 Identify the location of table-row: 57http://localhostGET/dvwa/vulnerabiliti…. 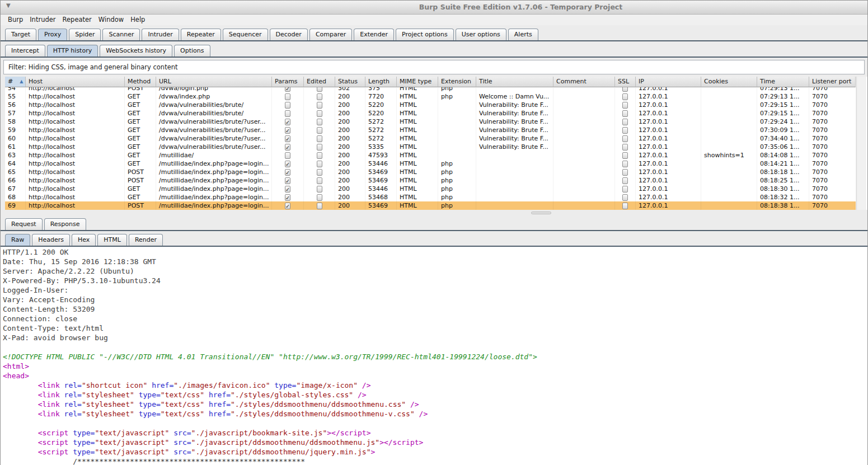
(430, 113).